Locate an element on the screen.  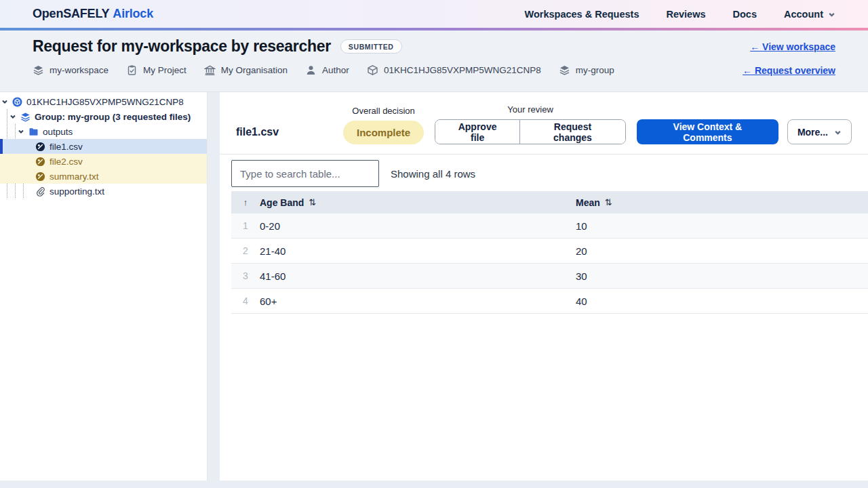
clipboard-icon is located at coordinates (132, 70).